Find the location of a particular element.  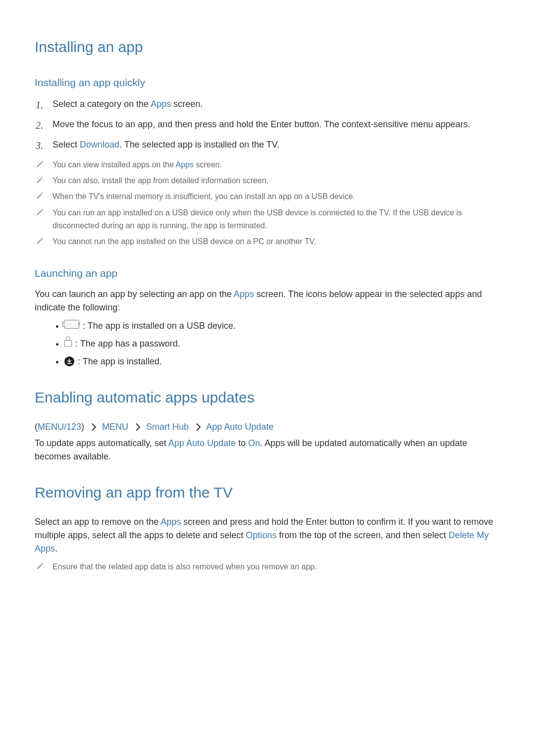

text: You can launch an app by selecting an ap… is located at coordinates (134, 294).